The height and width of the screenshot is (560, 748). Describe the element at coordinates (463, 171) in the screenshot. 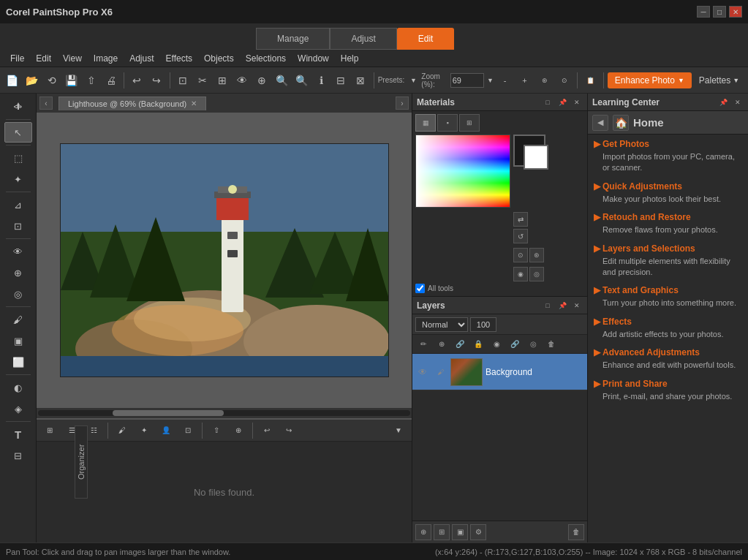

I see `color-picker` at that location.